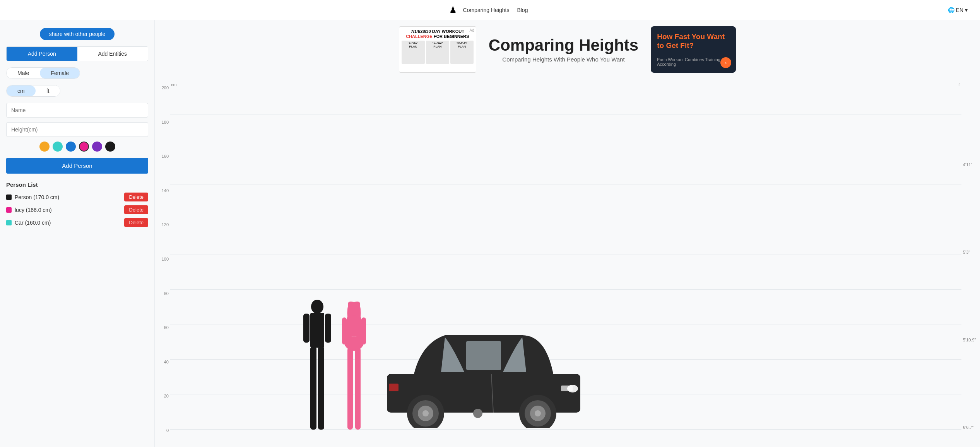 This screenshot has width=980, height=447. What do you see at coordinates (419, 36) in the screenshot?
I see `challenge-text: CHALLENGE` at bounding box center [419, 36].